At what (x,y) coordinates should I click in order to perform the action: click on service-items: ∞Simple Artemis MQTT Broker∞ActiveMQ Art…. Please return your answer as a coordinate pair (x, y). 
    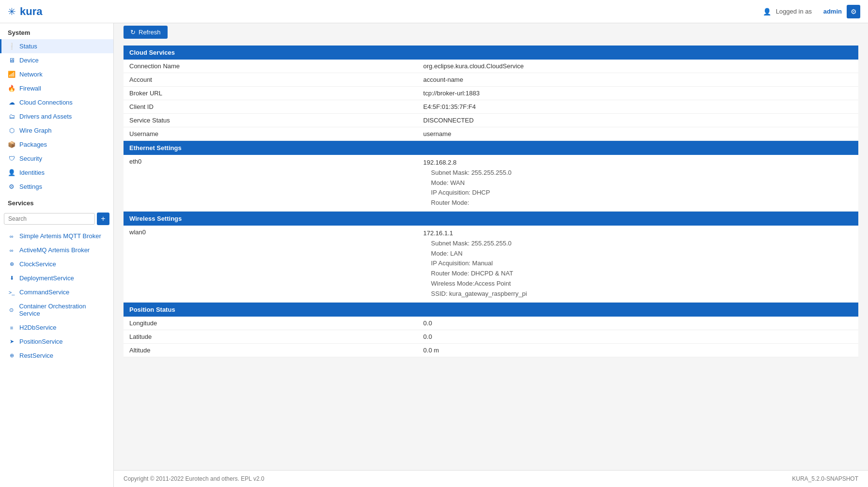
    Looking at the image, I should click on (57, 296).